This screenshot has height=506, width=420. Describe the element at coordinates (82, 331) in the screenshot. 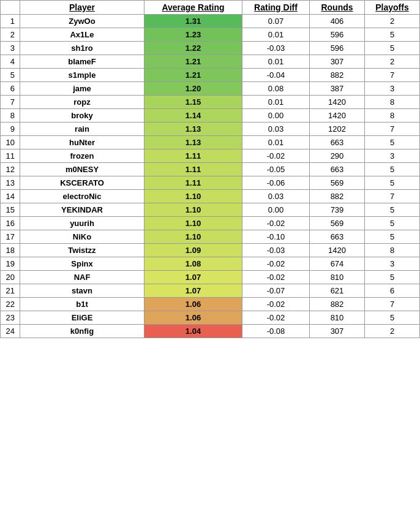

I see `player-name-cell: k0nfig` at that location.